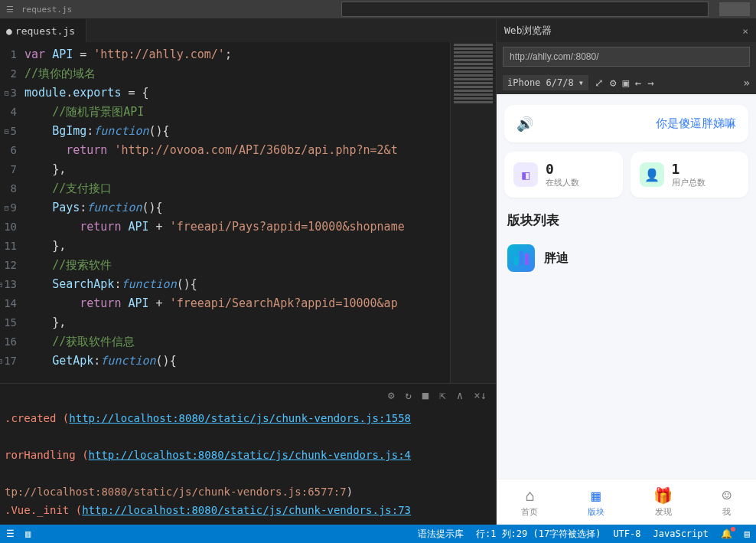 This screenshot has height=543, width=756. I want to click on line-gutter: 12⊟ 34⊟ 5678⊟ 9101112⊟ 13141516⊟ 17, so click(11, 213).